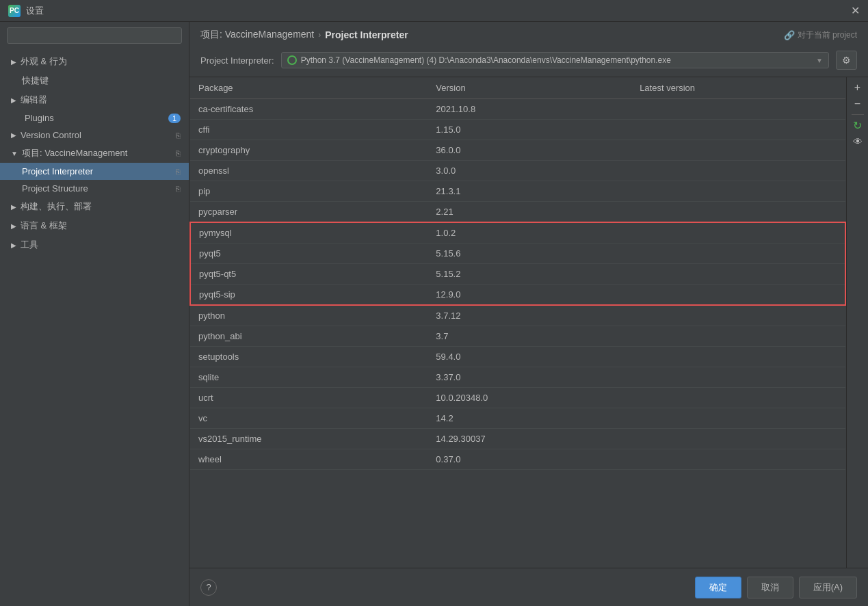  What do you see at coordinates (529, 254) in the screenshot?
I see `package-version: 5.15.6` at bounding box center [529, 254].